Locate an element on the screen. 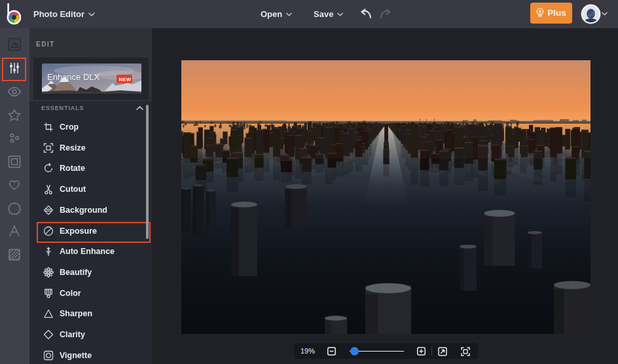 Image resolution: width=618 pixels, height=364 pixels. svg-text: NEW is located at coordinates (126, 79).